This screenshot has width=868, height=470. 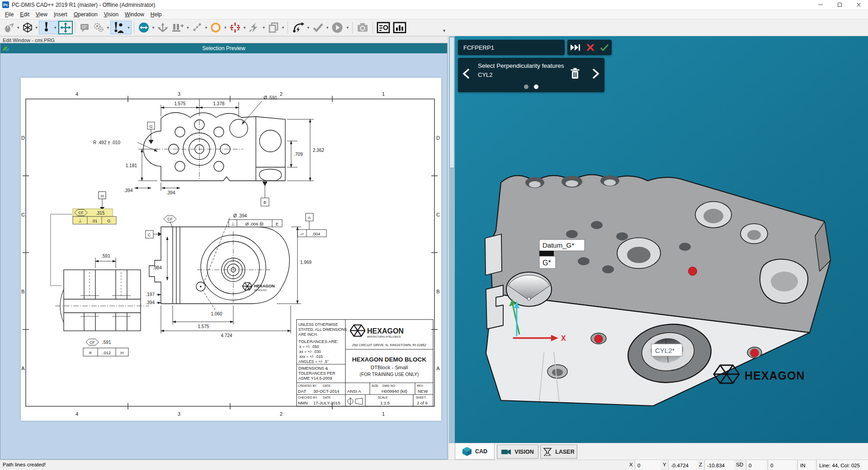 I want to click on skip-forward-button, so click(x=576, y=47).